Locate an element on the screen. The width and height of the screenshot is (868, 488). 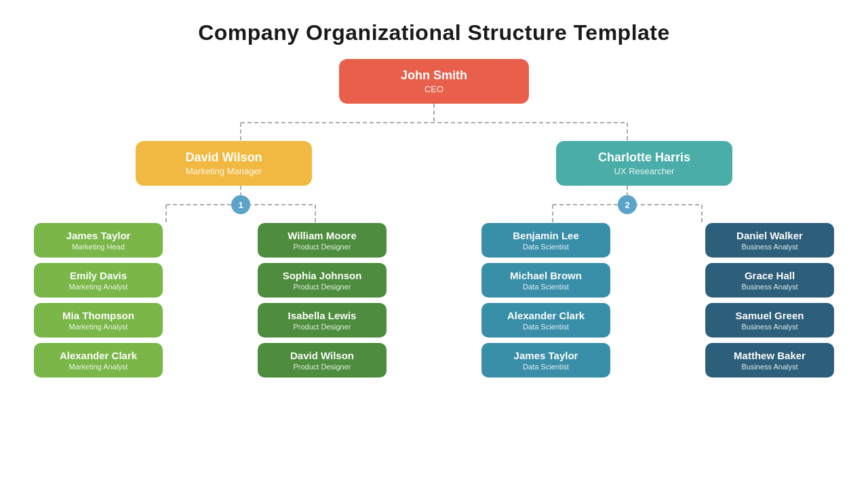
leaf-name: Samuel Green is located at coordinates (770, 316).